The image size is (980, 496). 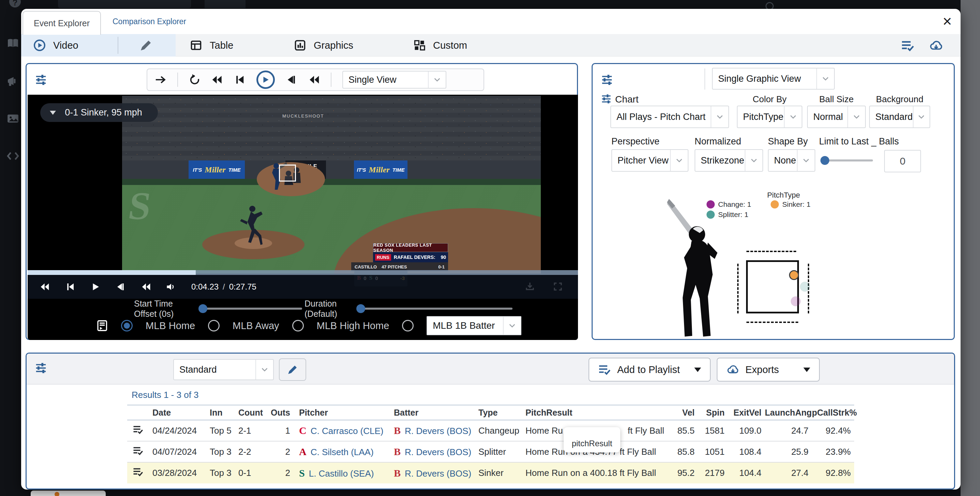 I want to click on shape-by-select: None, so click(x=791, y=160).